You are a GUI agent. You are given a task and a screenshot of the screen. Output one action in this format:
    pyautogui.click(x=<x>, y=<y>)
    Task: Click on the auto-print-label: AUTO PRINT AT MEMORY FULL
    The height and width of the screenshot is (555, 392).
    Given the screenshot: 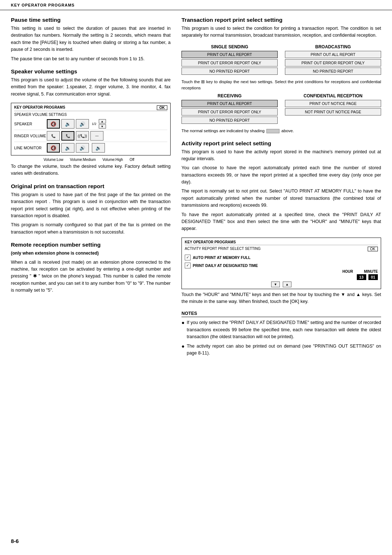 What is the action you would take?
    pyautogui.click(x=221, y=258)
    